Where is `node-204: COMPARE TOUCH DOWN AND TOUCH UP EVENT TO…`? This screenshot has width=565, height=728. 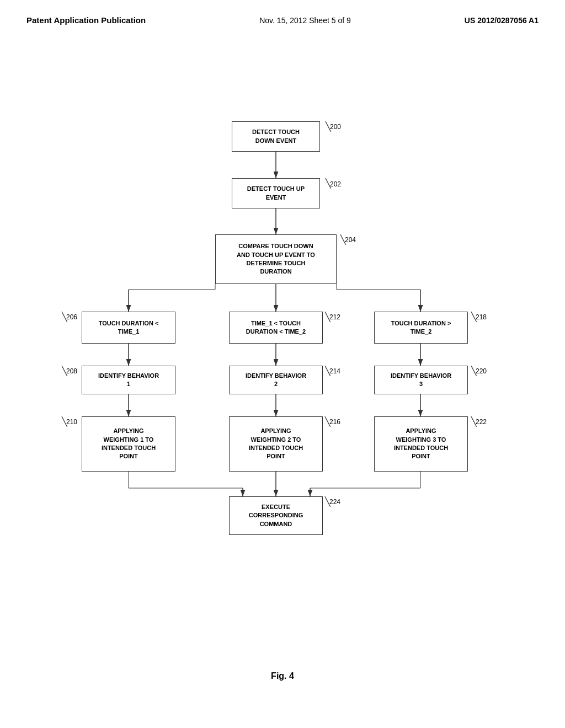
node-204: COMPARE TOUCH DOWN AND TOUCH UP EVENT TO… is located at coordinates (276, 259).